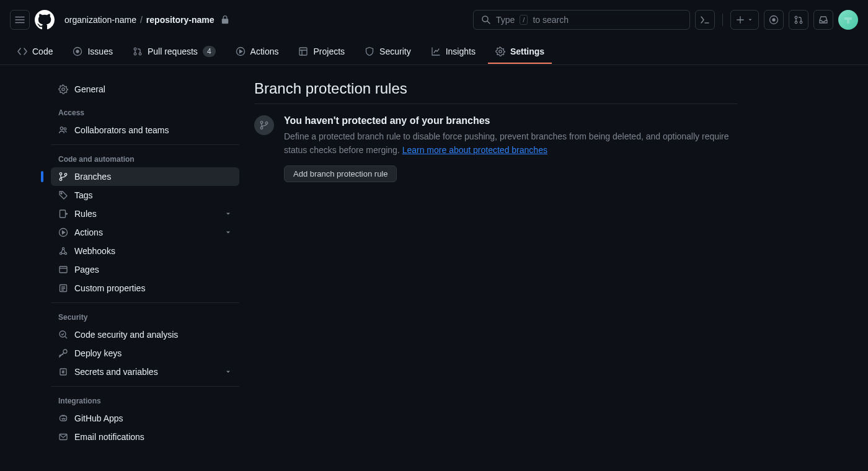 The height and width of the screenshot is (471, 868). I want to click on sidebar-item-rules: Rules, so click(145, 214).